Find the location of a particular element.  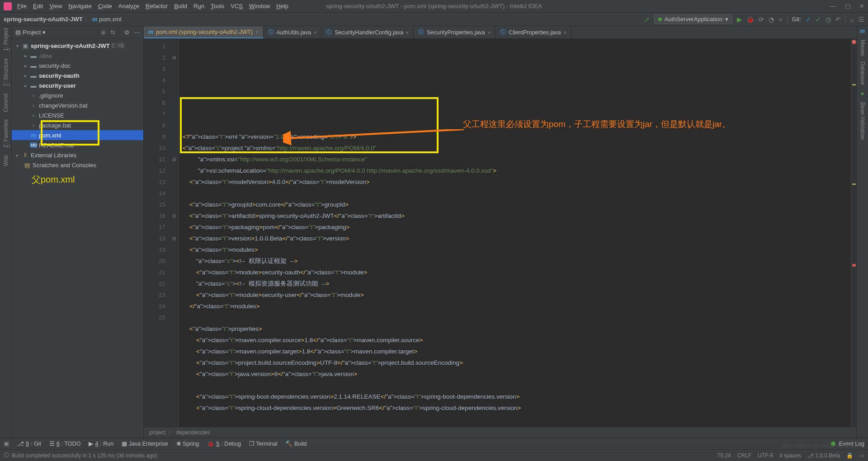

tab-ClientProperties-java: ⒸClientProperties.java× is located at coordinates (533, 33).